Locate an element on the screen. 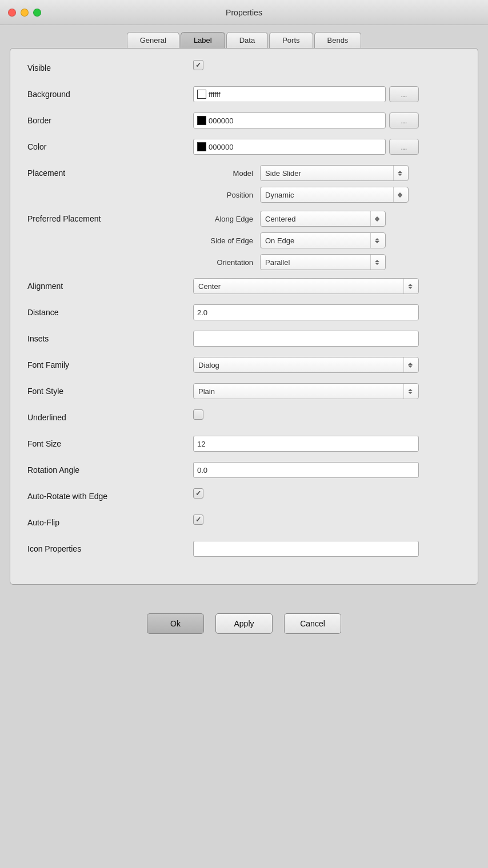 The height and width of the screenshot is (868, 488). font-family-label: Font Family is located at coordinates (110, 363).